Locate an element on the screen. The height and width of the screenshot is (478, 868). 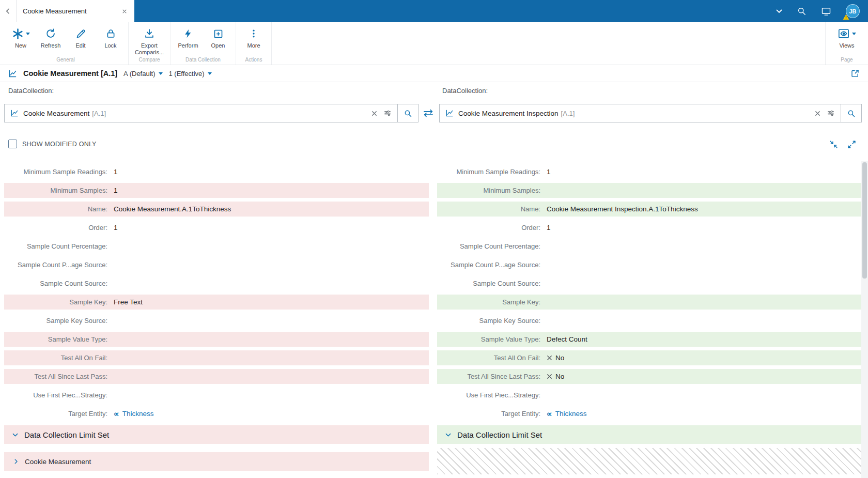
topbar-chevron-down-icon is located at coordinates (779, 11).